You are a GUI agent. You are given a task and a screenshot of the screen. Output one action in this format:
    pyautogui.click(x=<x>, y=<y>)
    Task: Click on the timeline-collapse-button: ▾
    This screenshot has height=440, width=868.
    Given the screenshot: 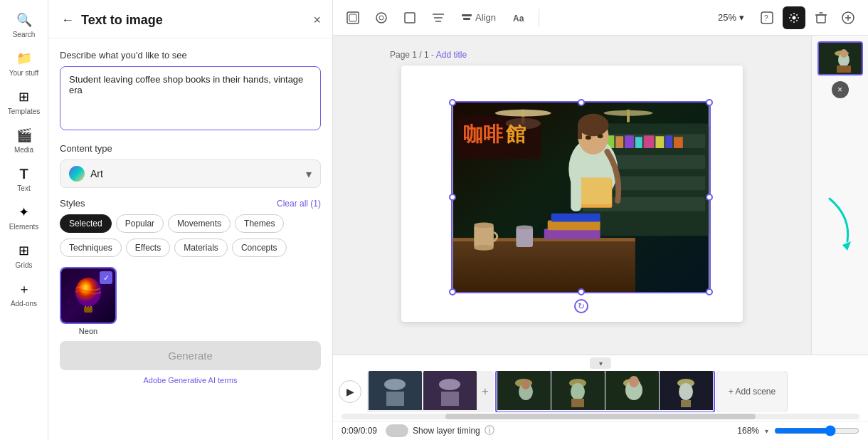 What is the action you would take?
    pyautogui.click(x=600, y=363)
    